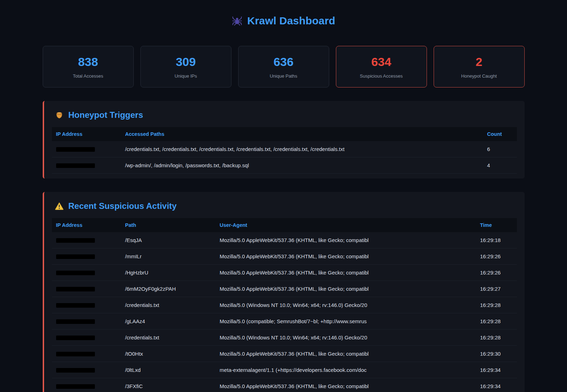  I want to click on suspicious-table-row: /6mM2OyF0gk2zPAH Mozilla/5.0 AppleWebKit…, so click(284, 289).